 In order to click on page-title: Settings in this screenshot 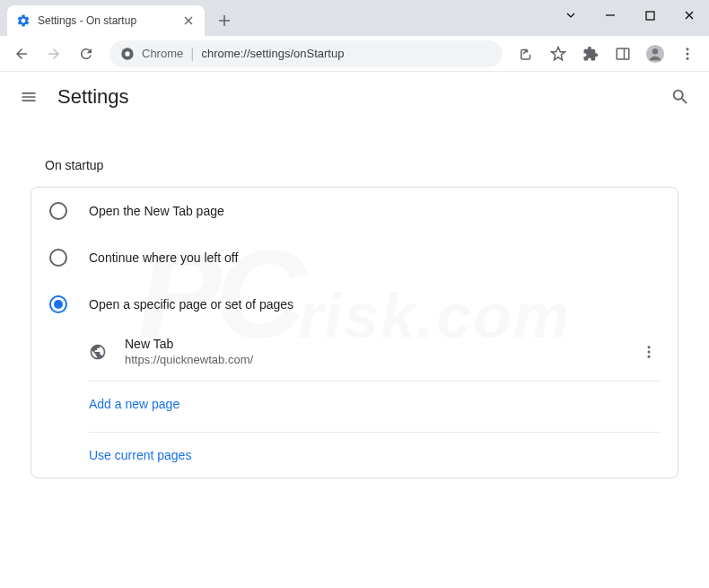, I will do `click(93, 97)`.